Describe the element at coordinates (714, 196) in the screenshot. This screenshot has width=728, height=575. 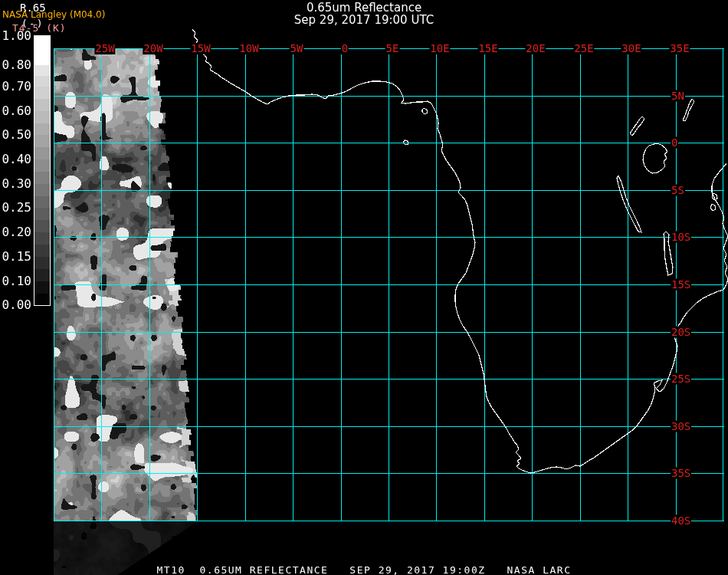
I see `coastline-pemba-island` at that location.